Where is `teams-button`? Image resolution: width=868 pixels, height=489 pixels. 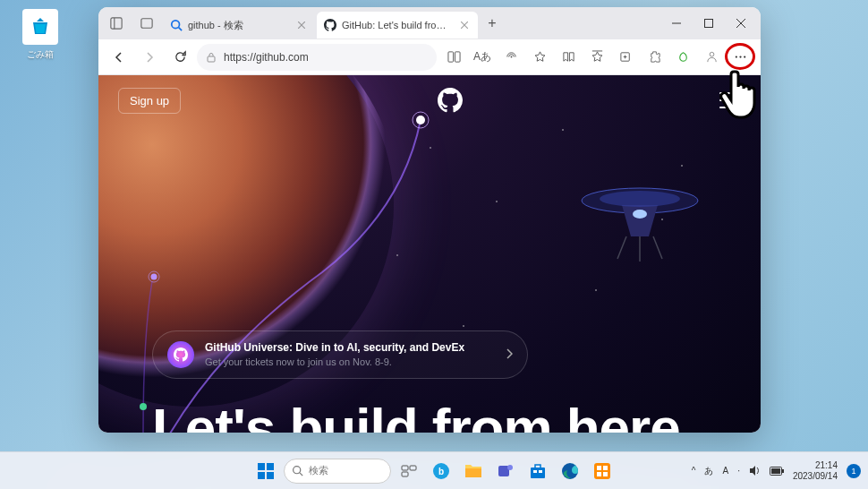 teams-button is located at coordinates (506, 471).